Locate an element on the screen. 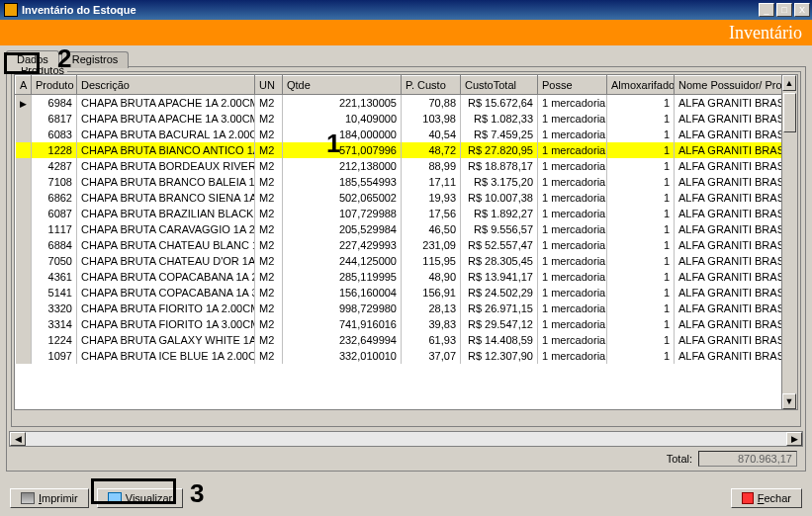 This screenshot has height=516, width=812. cell-produto: 5141 is located at coordinates (54, 293).